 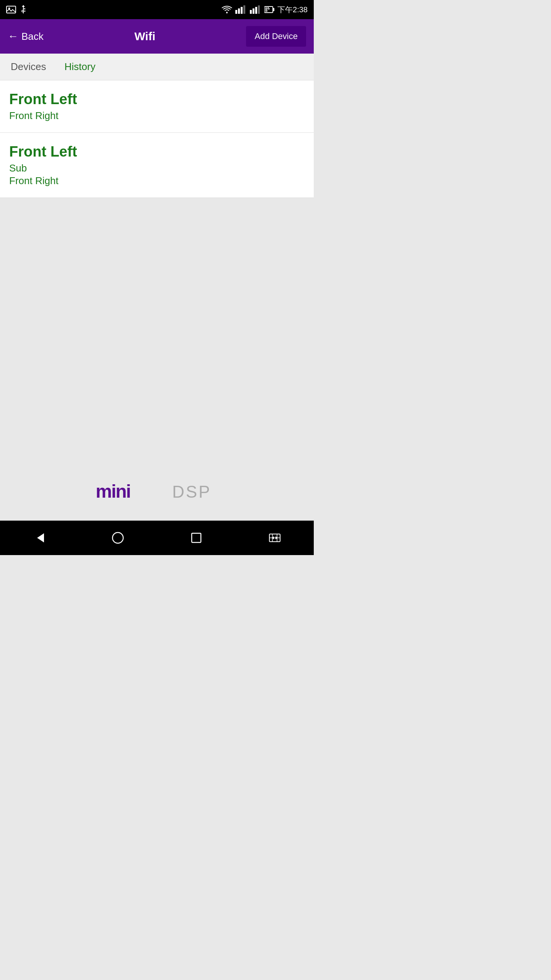 What do you see at coordinates (13, 36) in the screenshot?
I see `back-arrow-icon: ←` at bounding box center [13, 36].